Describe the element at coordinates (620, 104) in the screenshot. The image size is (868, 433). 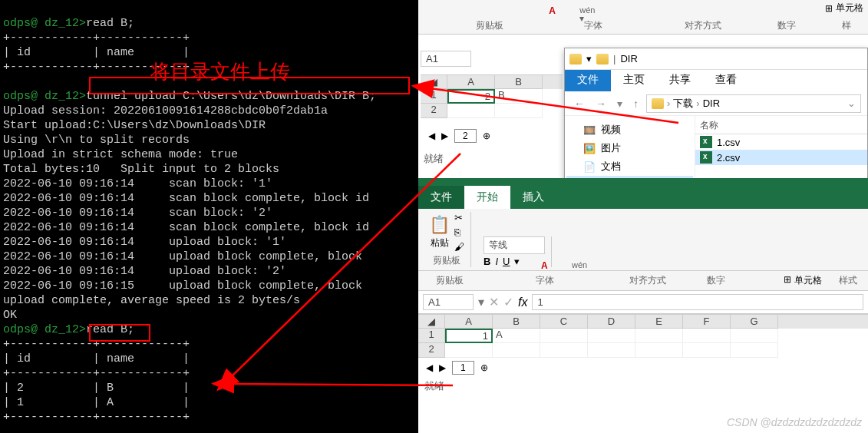
I see `nav-recent: ▾` at that location.